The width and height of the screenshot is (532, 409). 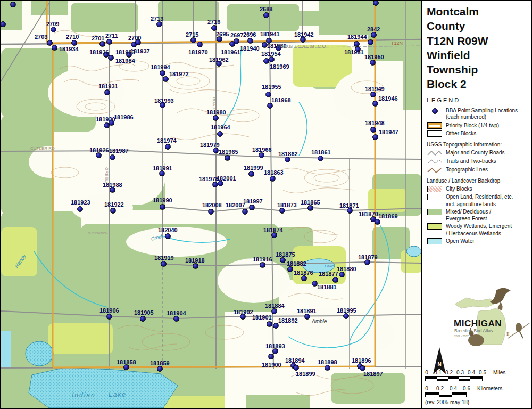 I want to click on bba-point-label: 181947, so click(x=388, y=132).